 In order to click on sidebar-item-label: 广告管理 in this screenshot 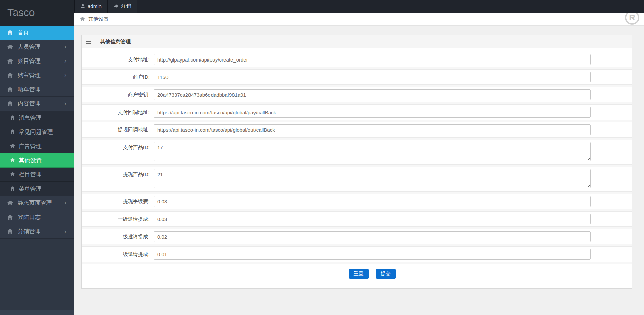, I will do `click(30, 146)`.